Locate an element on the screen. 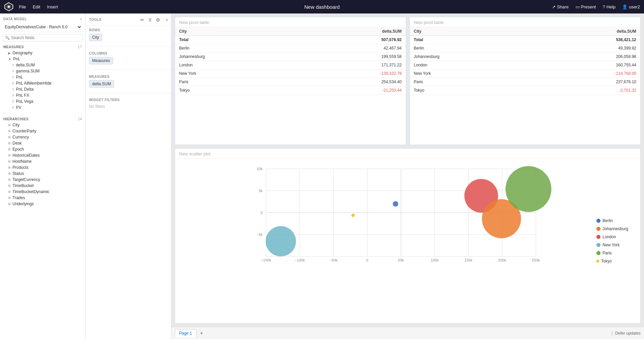  present-button: ▭ Present is located at coordinates (586, 7).